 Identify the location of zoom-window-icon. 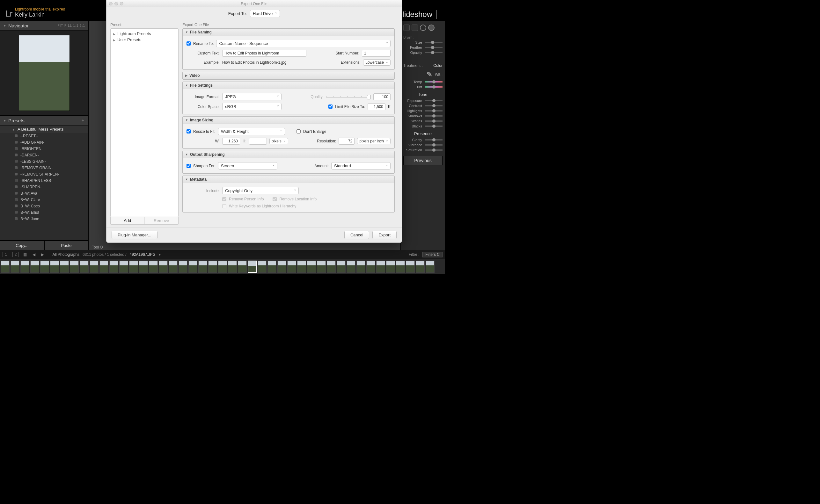
(121, 4).